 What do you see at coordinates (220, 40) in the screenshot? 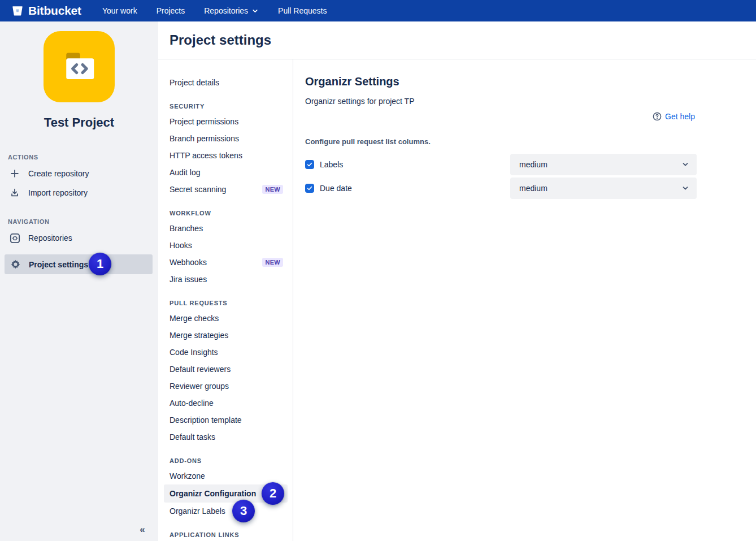
I see `page-title: Project settings` at bounding box center [220, 40].